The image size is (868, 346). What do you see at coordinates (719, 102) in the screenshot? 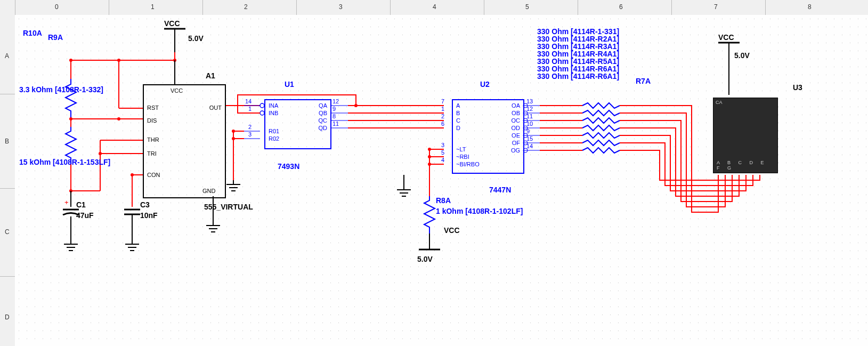
I see `seg-type: CA` at bounding box center [719, 102].